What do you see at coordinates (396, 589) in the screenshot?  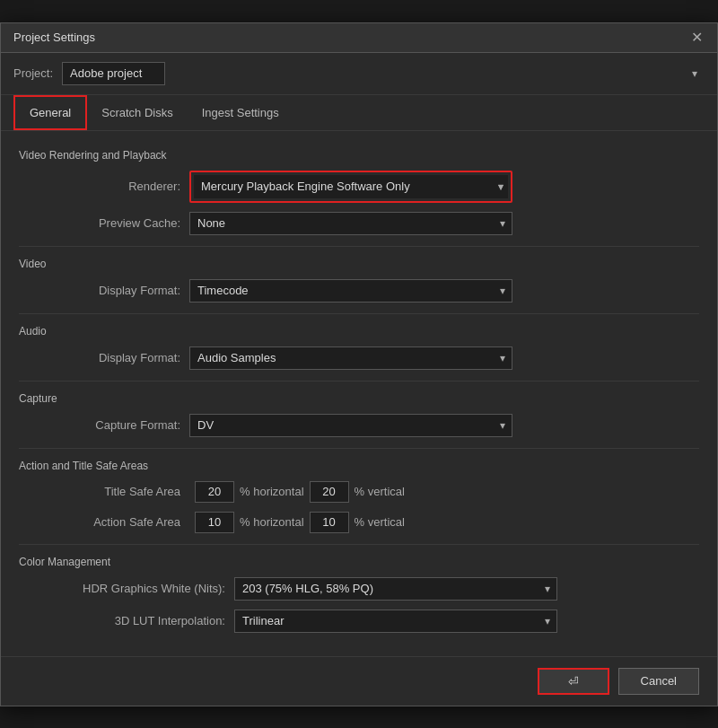 I see `hdr-select-wrapper: 203 (75% HLG, 58% PQ)` at bounding box center [396, 589].